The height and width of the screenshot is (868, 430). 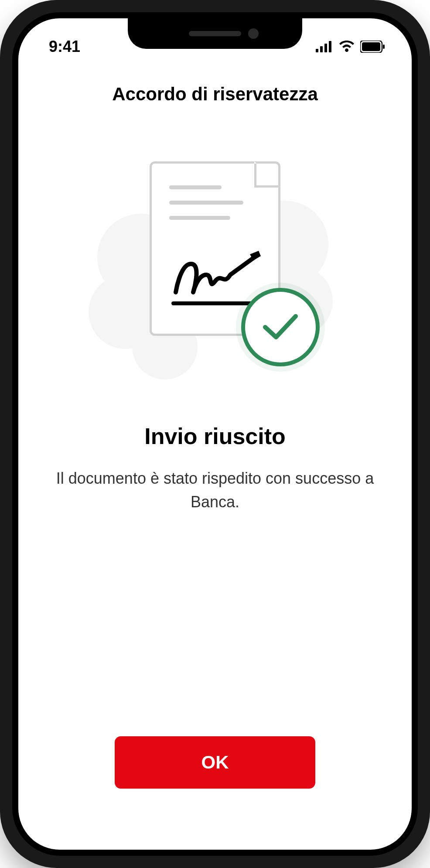 What do you see at coordinates (215, 436) in the screenshot?
I see `success-title: Invio riuscito` at bounding box center [215, 436].